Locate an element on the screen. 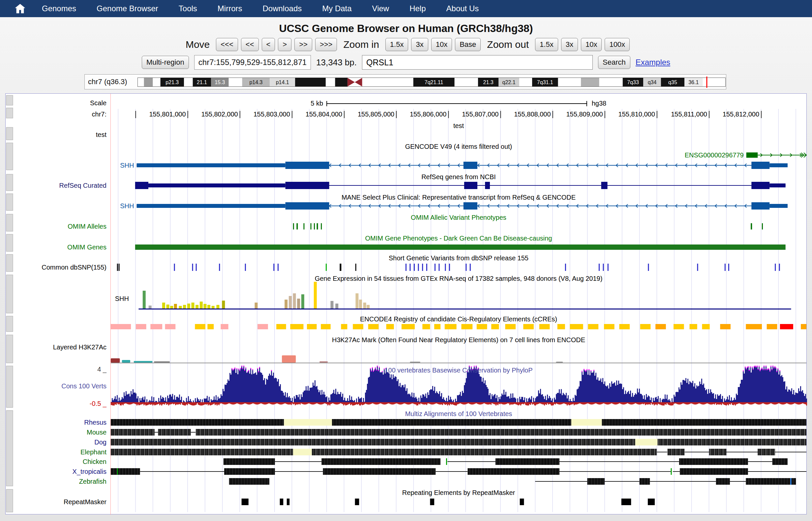 The image size is (812, 521). track-mane: MANE Select Plus Clinical: Representativ… is located at coordinates (454, 202).